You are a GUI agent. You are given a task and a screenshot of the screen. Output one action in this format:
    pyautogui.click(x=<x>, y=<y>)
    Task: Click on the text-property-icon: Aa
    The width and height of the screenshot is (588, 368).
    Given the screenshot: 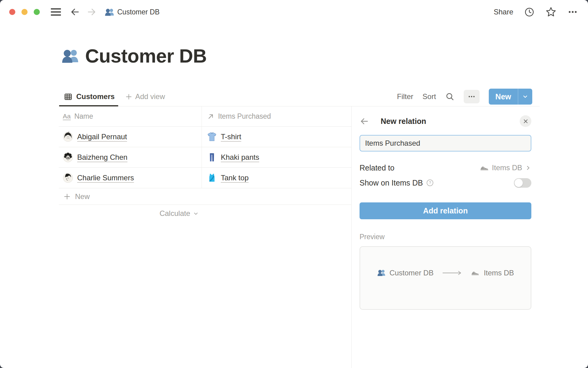 What is the action you would take?
    pyautogui.click(x=67, y=117)
    